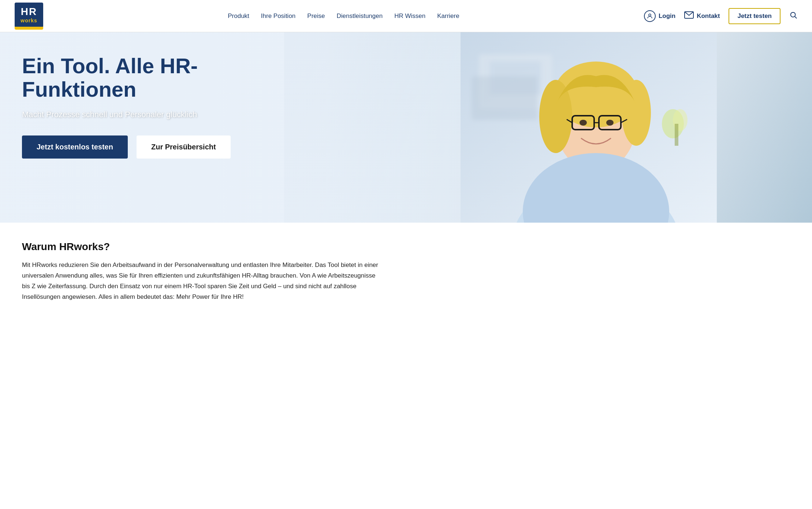  What do you see at coordinates (793, 16) in the screenshot?
I see `search-button` at bounding box center [793, 16].